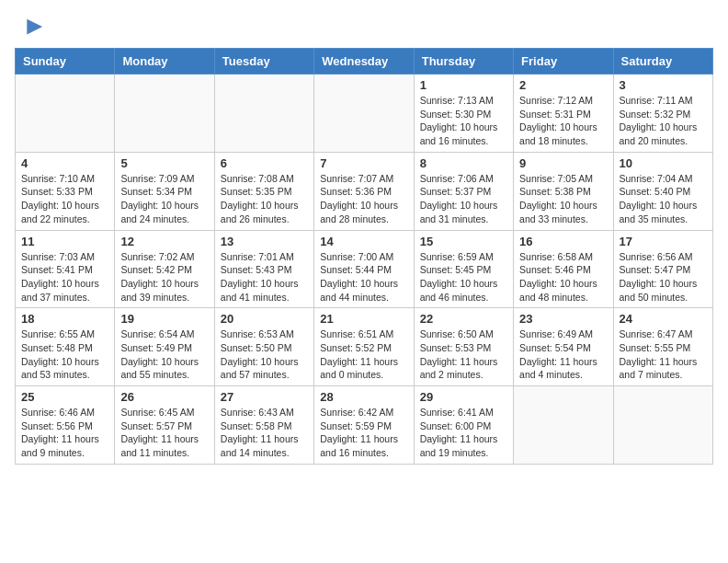 The image size is (728, 563). What do you see at coordinates (664, 199) in the screenshot?
I see `day-info: Sunrise: 7:04 AM Sunset: 5:40 PM Dayligh…` at bounding box center [664, 199].